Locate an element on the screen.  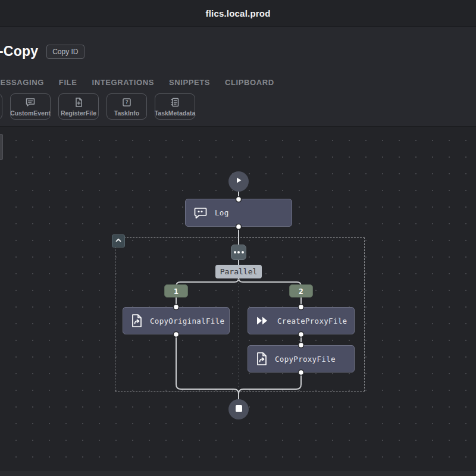
tab-messaging: MESSAGING is located at coordinates (22, 82).